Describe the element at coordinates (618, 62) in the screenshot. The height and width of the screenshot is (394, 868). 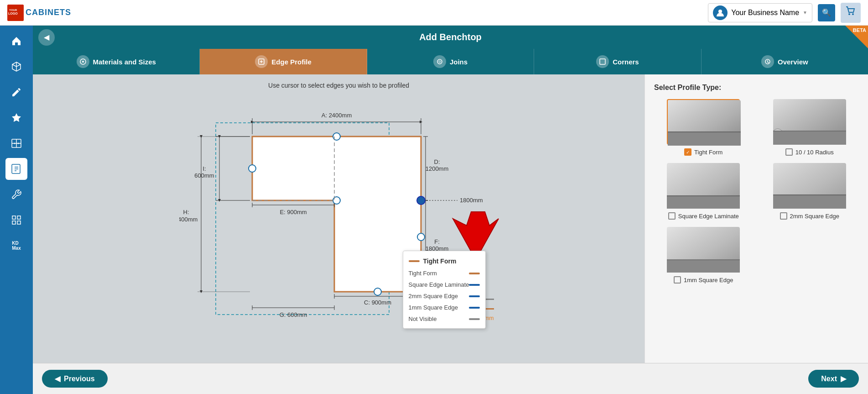
I see `tab-corners: Corners` at that location.